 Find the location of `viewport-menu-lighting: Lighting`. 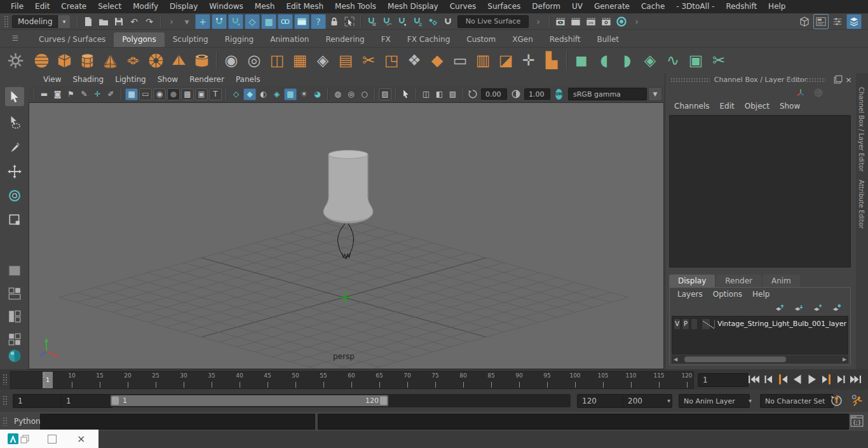

viewport-menu-lighting: Lighting is located at coordinates (131, 79).